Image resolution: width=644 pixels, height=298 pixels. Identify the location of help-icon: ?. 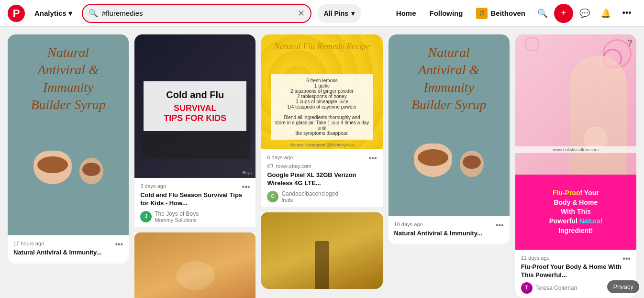
(630, 43).